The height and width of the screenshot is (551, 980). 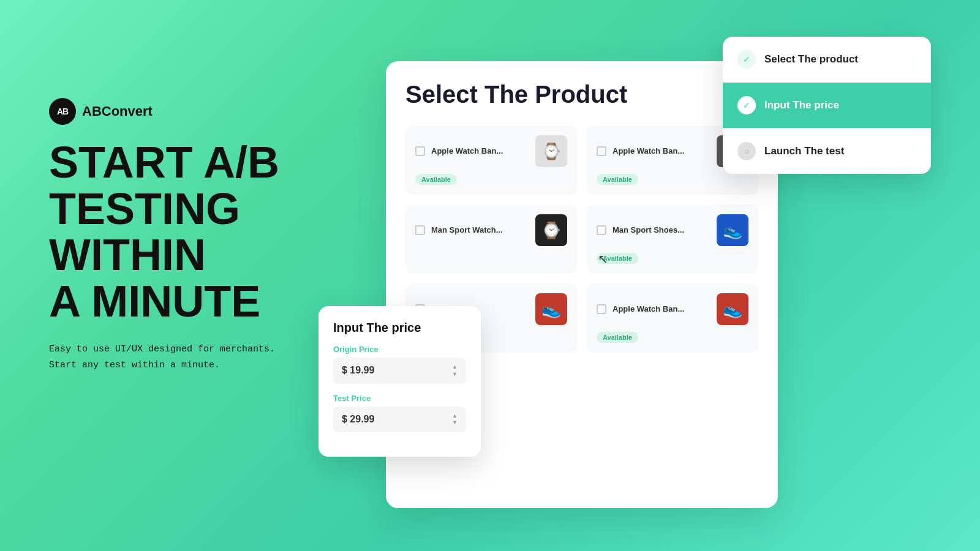 What do you see at coordinates (454, 367) in the screenshot?
I see `stepper-up: ▲` at bounding box center [454, 367].